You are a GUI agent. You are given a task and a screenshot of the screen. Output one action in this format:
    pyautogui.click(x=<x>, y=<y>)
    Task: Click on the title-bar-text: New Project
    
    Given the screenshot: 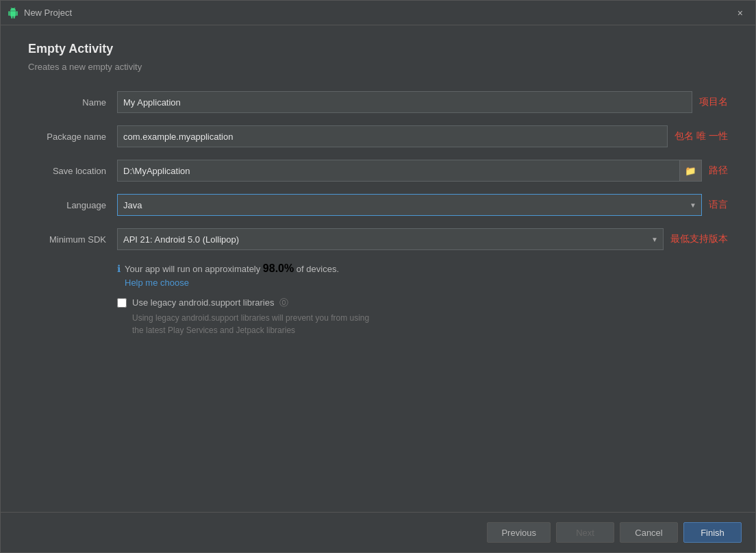 What is the action you would take?
    pyautogui.click(x=375, y=12)
    